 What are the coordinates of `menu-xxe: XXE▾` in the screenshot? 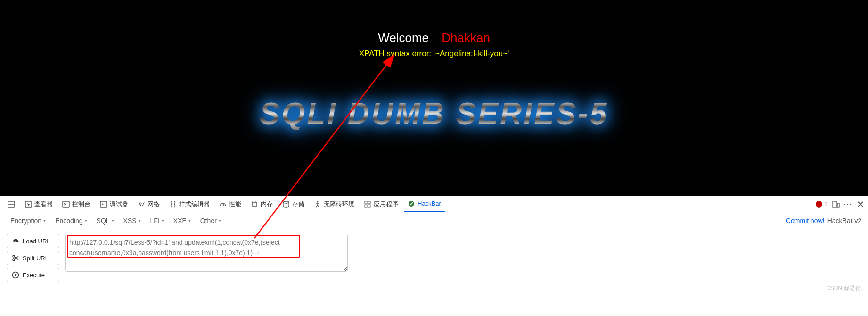 It's located at (182, 221).